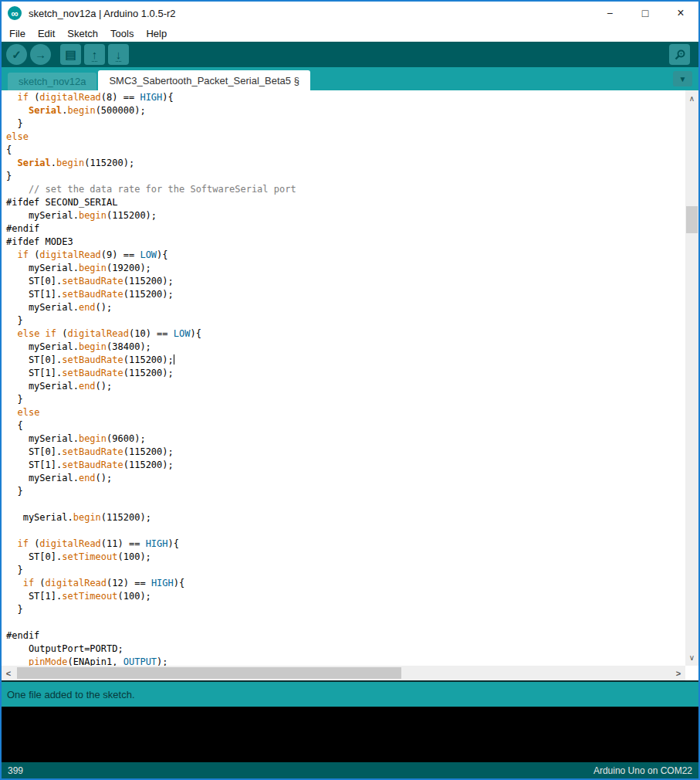  I want to click on code-line: Serial.begin(500000);, so click(346, 111).